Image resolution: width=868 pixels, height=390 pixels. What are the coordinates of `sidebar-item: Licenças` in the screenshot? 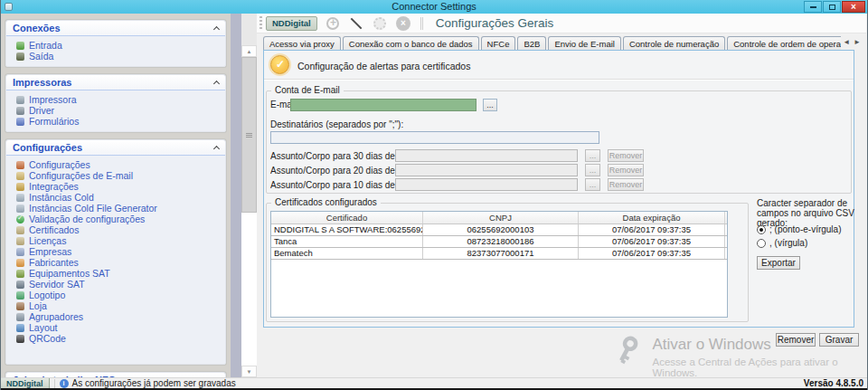 It's located at (116, 241).